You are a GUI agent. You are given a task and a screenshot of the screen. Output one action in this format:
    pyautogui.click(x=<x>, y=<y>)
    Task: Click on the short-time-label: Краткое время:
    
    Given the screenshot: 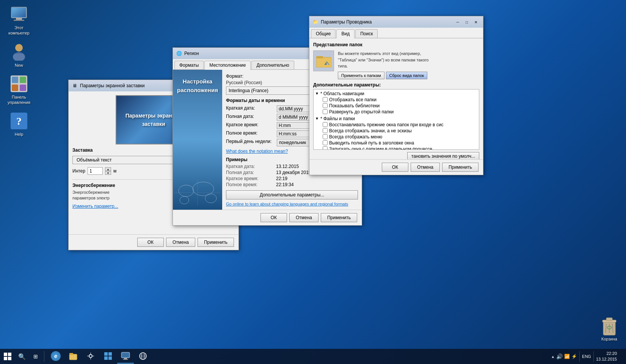 What is the action you would take?
    pyautogui.click(x=251, y=126)
    